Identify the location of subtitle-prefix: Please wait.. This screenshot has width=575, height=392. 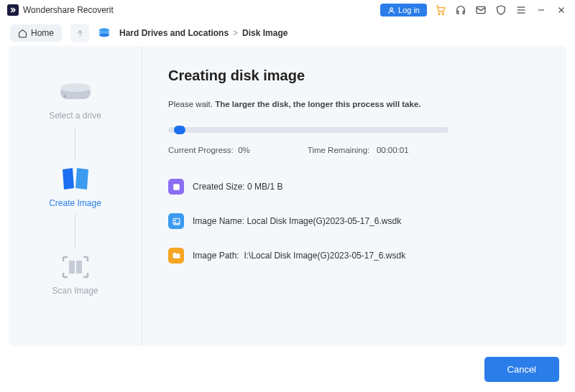
(191, 104).